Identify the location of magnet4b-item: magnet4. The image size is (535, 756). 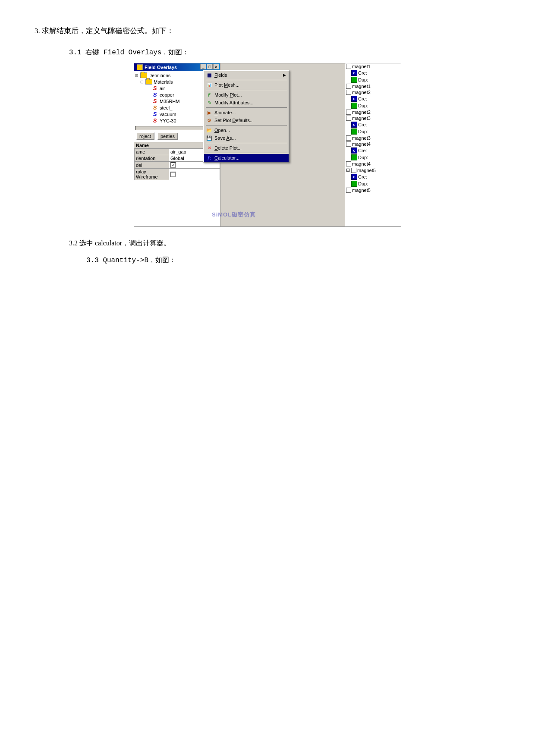
(373, 164).